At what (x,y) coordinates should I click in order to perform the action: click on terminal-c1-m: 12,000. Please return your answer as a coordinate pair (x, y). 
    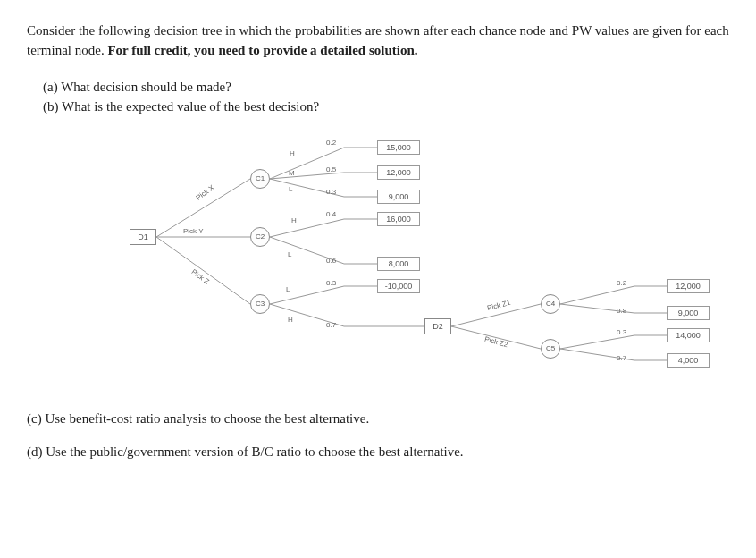
    Looking at the image, I should click on (399, 173).